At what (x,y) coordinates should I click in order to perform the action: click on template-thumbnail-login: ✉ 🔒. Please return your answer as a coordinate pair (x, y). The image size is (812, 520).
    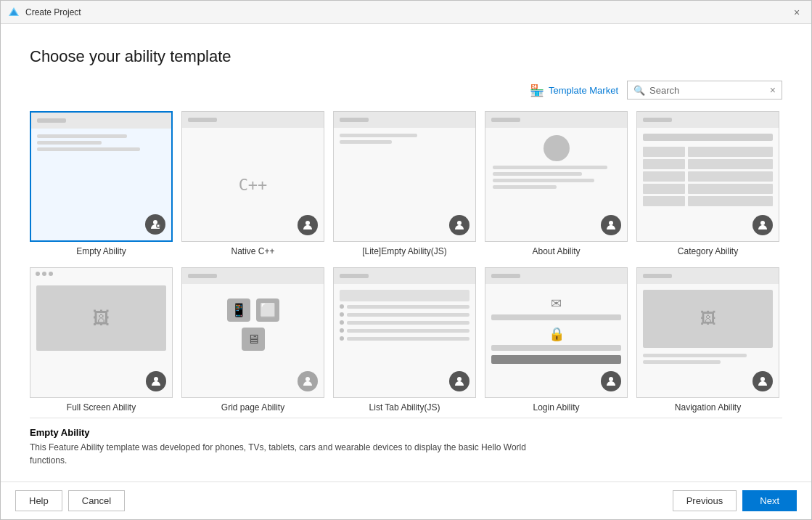
    Looking at the image, I should click on (556, 333).